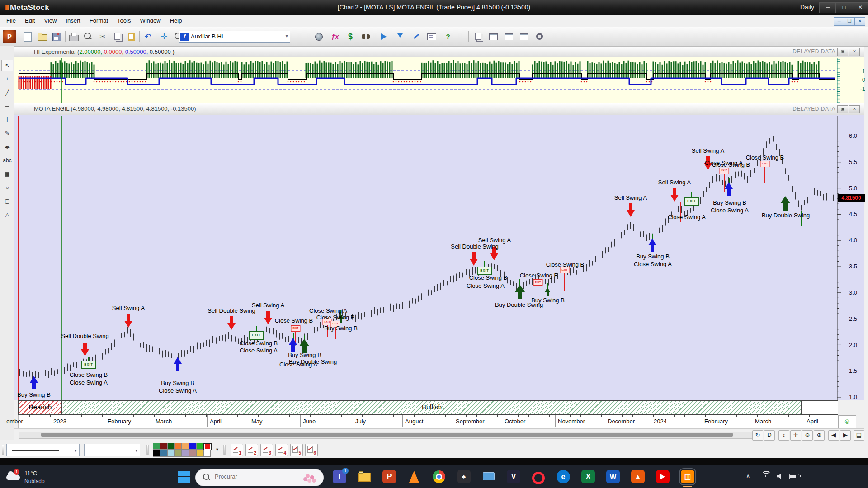  What do you see at coordinates (73, 21) in the screenshot?
I see `menu-insert: Insert` at bounding box center [73, 21].